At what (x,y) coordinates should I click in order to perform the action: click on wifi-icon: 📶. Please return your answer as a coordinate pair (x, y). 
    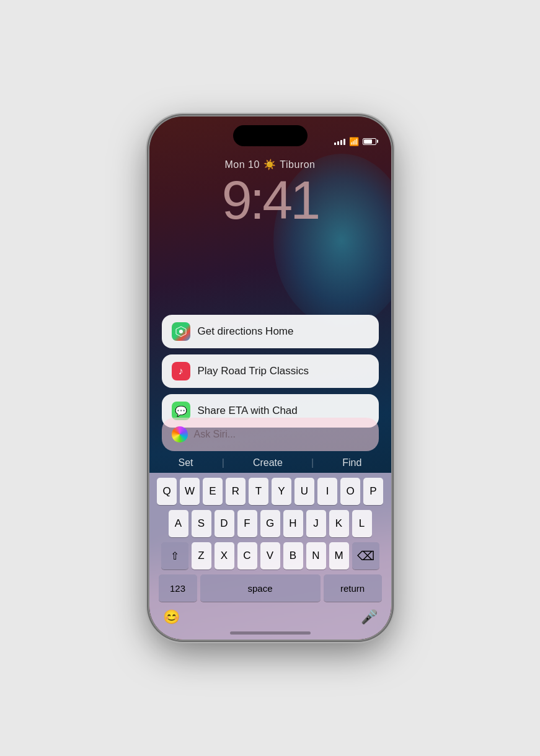
    Looking at the image, I should click on (354, 141).